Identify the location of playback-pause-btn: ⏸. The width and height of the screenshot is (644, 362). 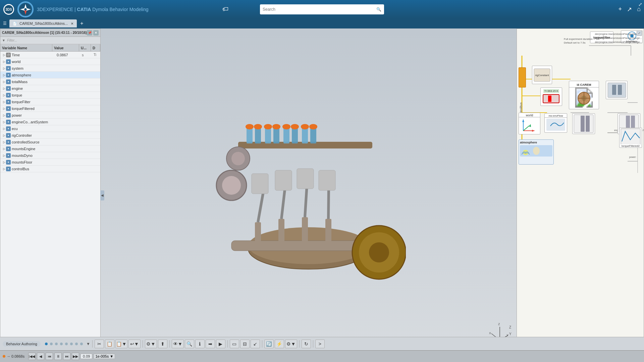
(58, 356).